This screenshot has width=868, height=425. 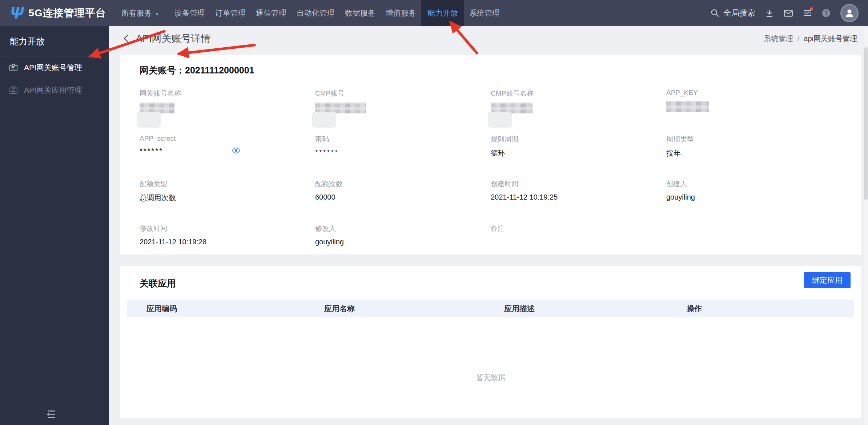 What do you see at coordinates (67, 13) in the screenshot?
I see `platform-title: 5G连接管理平台` at bounding box center [67, 13].